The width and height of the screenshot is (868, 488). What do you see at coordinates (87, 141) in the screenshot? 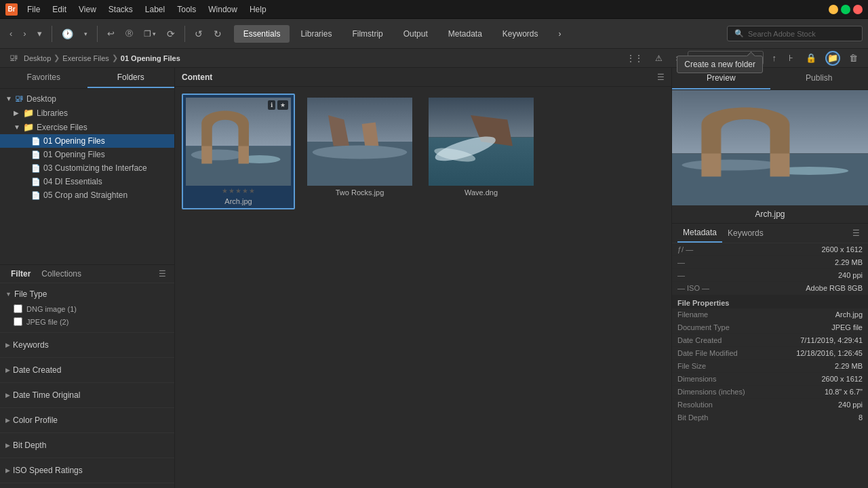
I see `tree-item-01-opening-files: 📄 01 Opening Files` at bounding box center [87, 141].